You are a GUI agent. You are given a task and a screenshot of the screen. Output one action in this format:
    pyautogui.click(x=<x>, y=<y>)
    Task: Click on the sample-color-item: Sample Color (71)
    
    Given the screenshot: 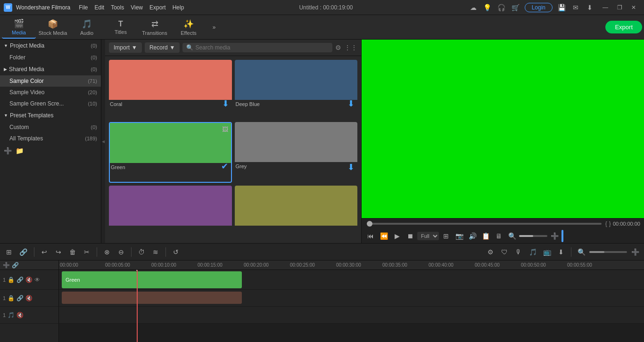 What is the action you would take?
    pyautogui.click(x=50, y=81)
    